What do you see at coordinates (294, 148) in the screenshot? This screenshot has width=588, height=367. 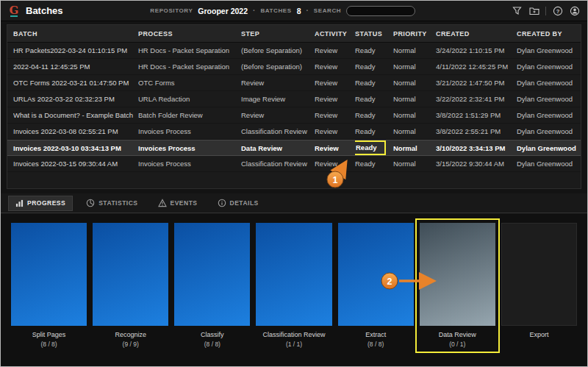 I see `table-row-selected: Invoices 2022-03-10 03:34:13 PM Invoices…` at bounding box center [294, 148].